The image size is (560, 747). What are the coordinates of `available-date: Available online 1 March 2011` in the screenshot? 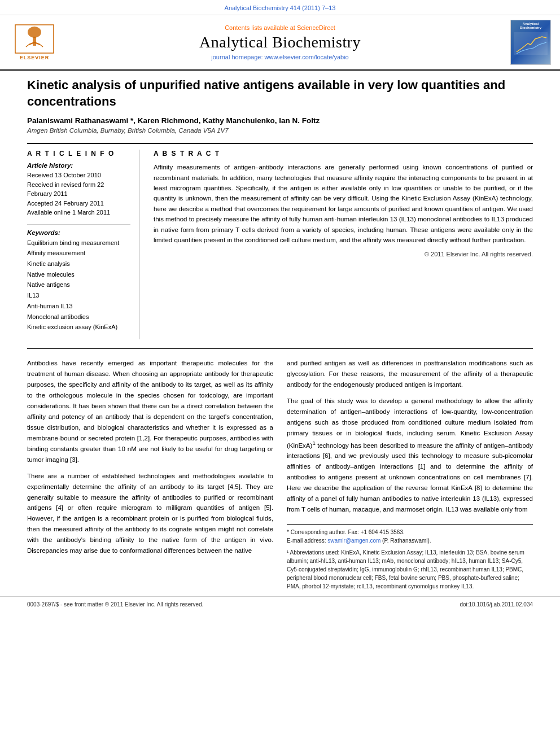 It's located at (79, 212).